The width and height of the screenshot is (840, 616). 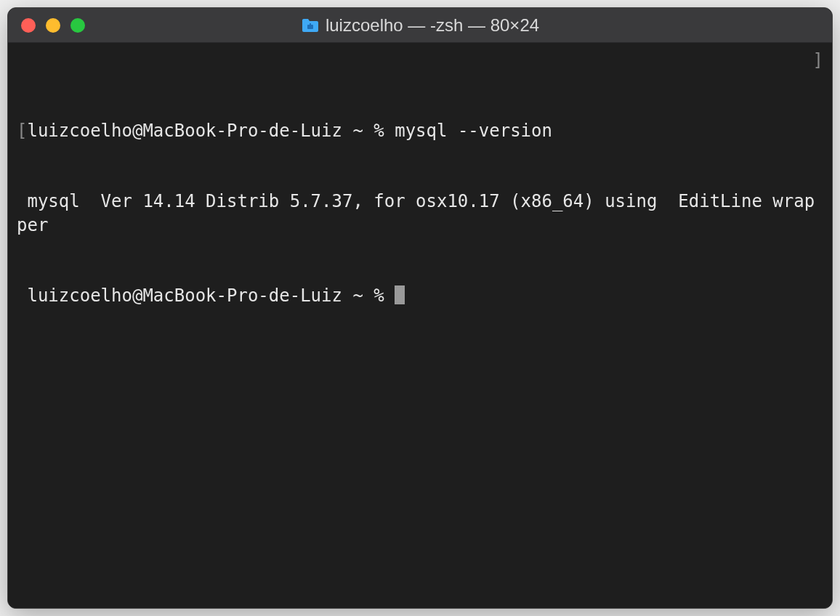 I want to click on folder-icon, so click(x=310, y=25).